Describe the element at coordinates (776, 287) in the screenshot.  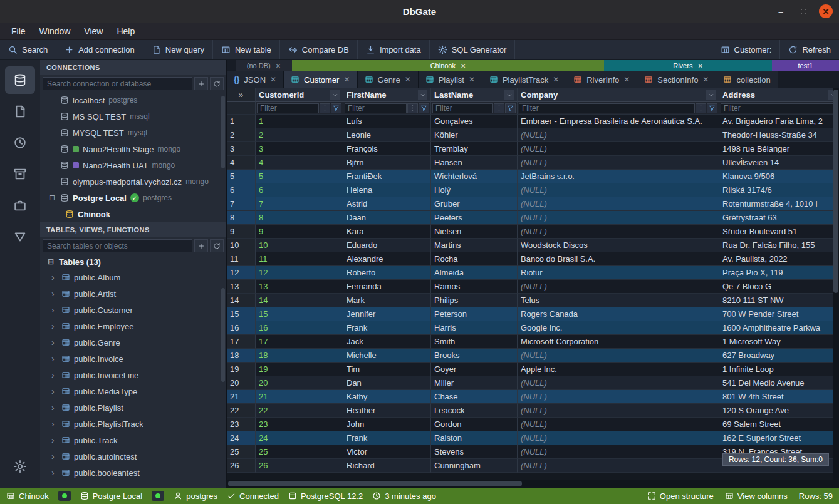
I see `cell-address: Qe 7 Bloco G` at that location.